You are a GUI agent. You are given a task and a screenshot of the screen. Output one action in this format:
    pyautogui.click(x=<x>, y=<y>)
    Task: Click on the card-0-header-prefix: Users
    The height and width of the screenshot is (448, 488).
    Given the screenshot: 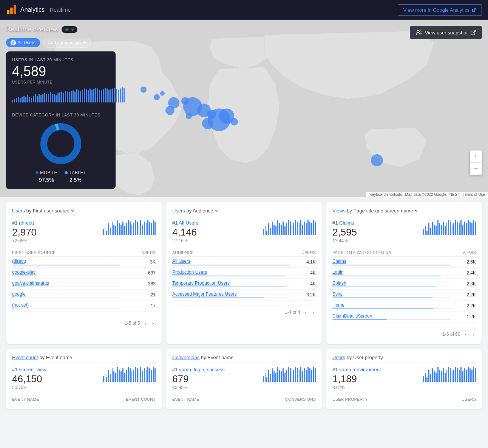 What is the action you would take?
    pyautogui.click(x=19, y=211)
    